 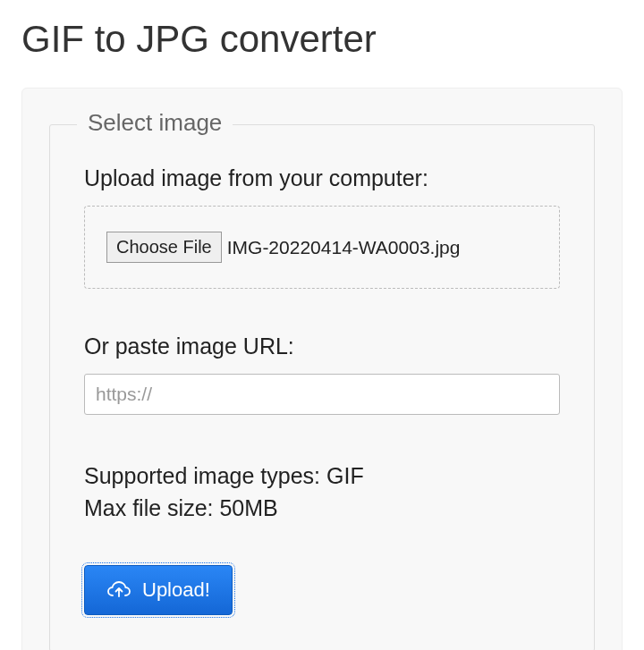 What do you see at coordinates (322, 394) in the screenshot?
I see `image-url-input` at bounding box center [322, 394].